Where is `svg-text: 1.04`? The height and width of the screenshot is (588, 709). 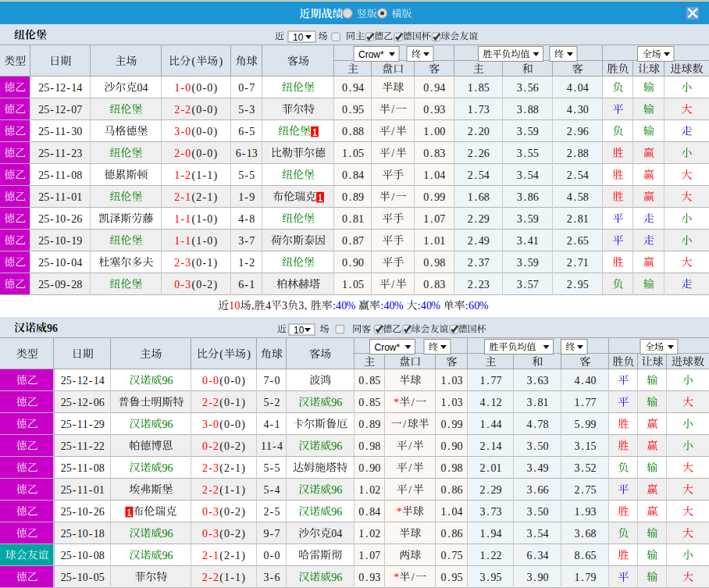 svg-text: 1.04 is located at coordinates (452, 512).